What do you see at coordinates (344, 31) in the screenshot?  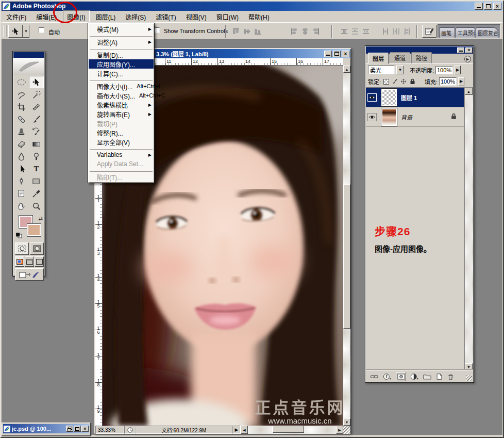 I see `distribute-top-button` at bounding box center [344, 31].